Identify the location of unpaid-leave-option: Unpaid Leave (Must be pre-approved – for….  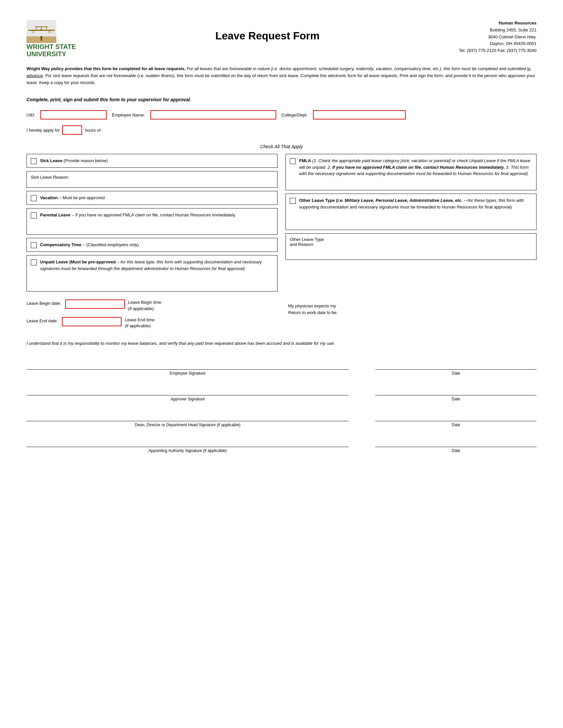
(152, 273).